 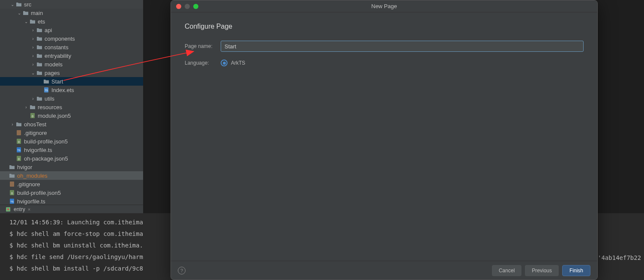 I want to click on finish-button: Finish, so click(x=576, y=271).